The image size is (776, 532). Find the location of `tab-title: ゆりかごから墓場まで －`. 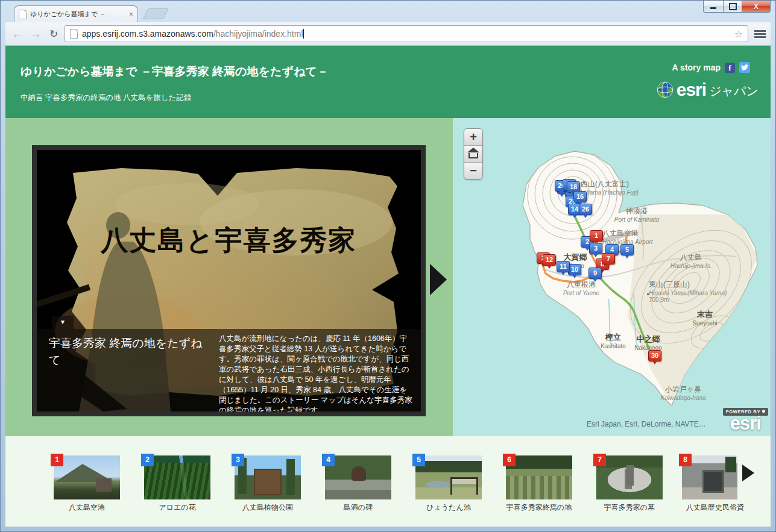

tab-title: ゆりかごから墓場まで － is located at coordinates (78, 14).